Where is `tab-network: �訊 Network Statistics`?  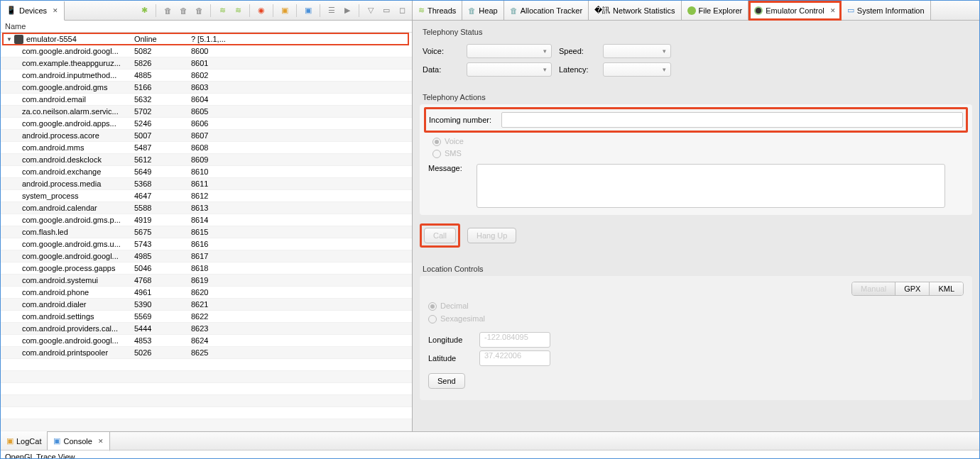 tab-network: �訊 Network Statistics is located at coordinates (635, 10).